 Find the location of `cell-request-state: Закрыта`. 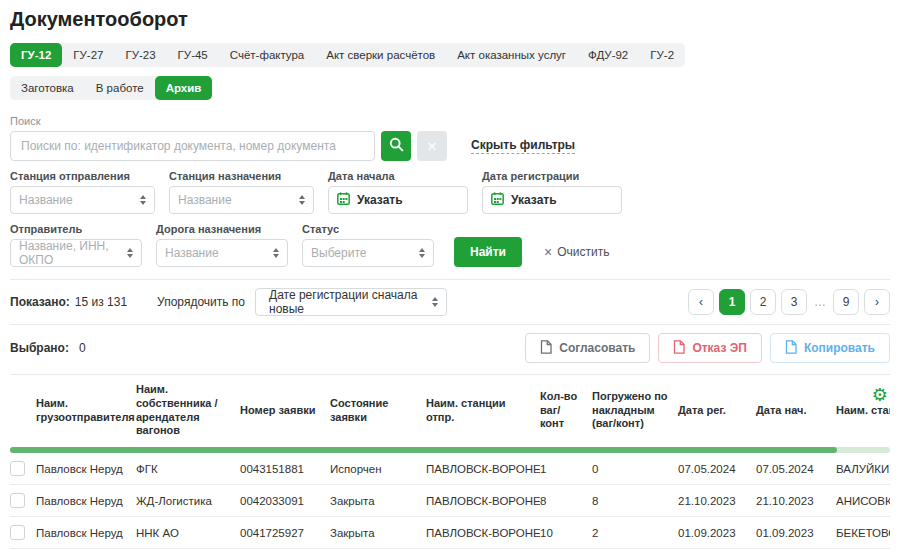

cell-request-state: Закрыта is located at coordinates (378, 550).